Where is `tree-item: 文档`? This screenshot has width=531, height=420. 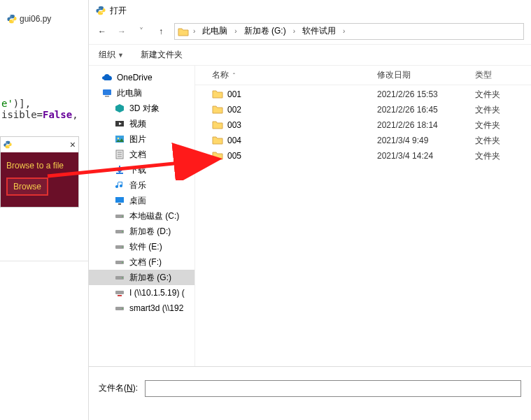 tree-item: 文档 is located at coordinates (141, 154).